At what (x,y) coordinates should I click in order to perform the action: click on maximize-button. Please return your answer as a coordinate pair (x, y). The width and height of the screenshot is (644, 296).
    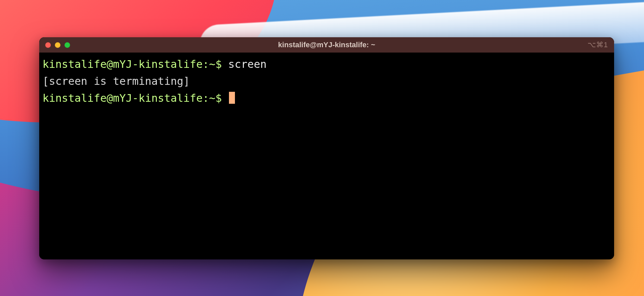
    Looking at the image, I should click on (67, 45).